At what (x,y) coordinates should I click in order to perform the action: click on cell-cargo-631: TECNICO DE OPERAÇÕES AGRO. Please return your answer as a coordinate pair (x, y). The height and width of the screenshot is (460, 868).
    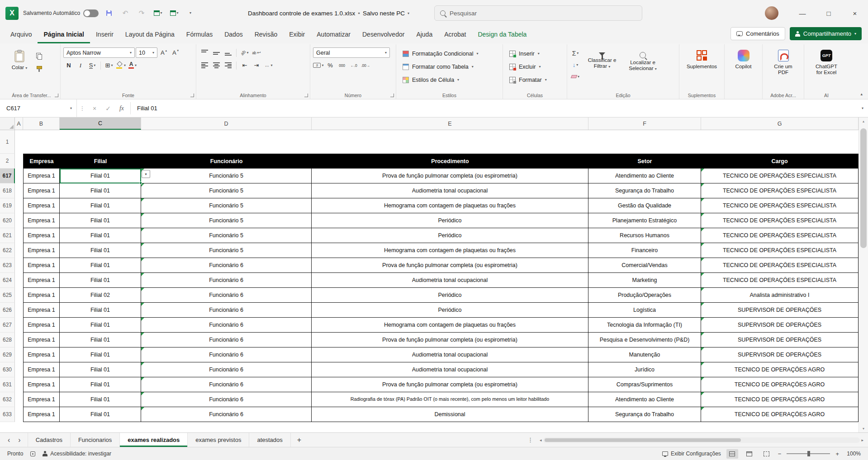
    Looking at the image, I should click on (780, 385).